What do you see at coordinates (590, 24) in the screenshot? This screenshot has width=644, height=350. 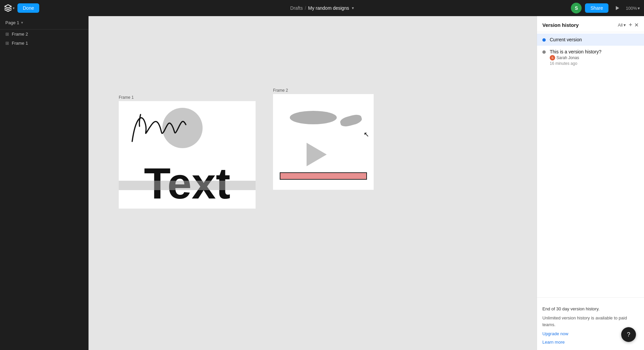 I see `rp-header: Version history All ▾ + ✕` at bounding box center [590, 24].